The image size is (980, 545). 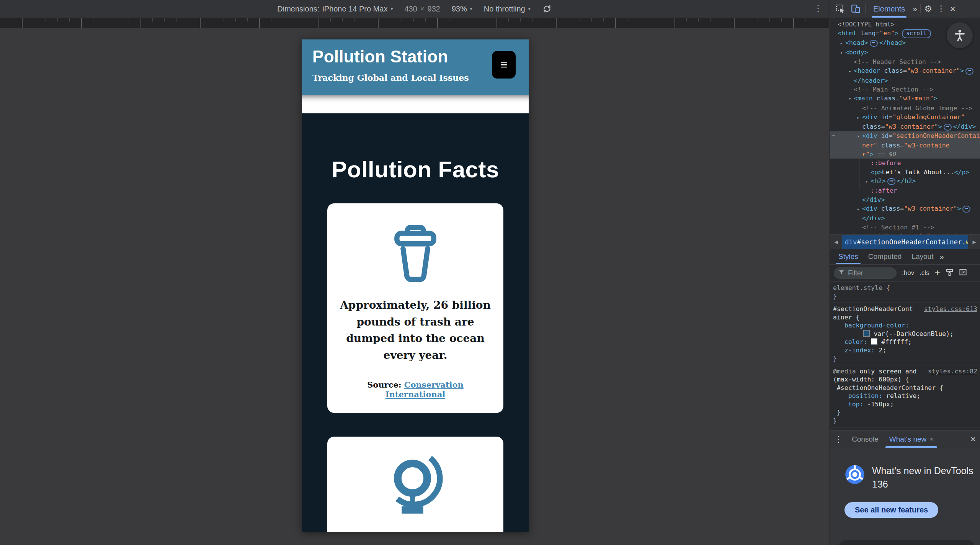 What do you see at coordinates (866, 154) in the screenshot?
I see `code-token: r"` at bounding box center [866, 154].